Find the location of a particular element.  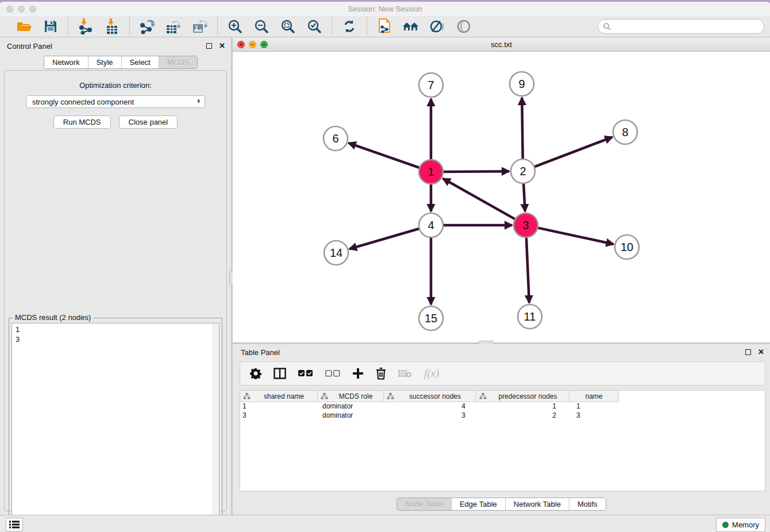

column-header-shared-name: shared name is located at coordinates (279, 396).